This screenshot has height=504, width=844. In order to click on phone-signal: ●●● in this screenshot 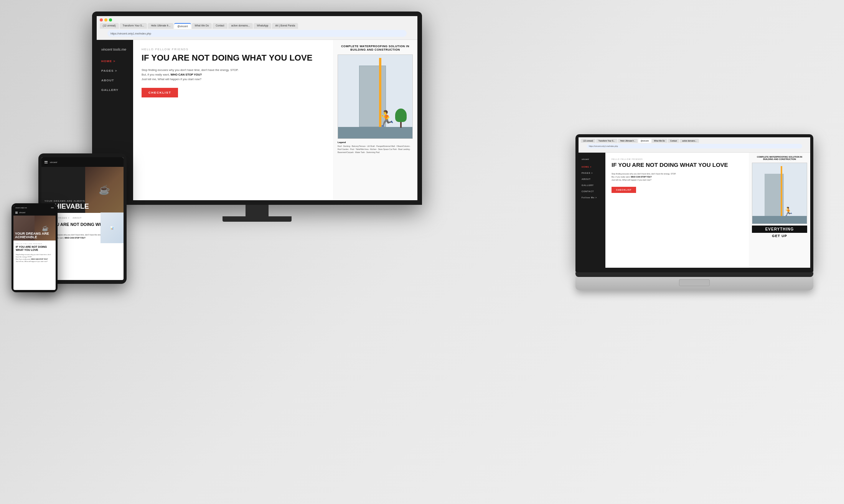, I will do `click(52, 208)`.